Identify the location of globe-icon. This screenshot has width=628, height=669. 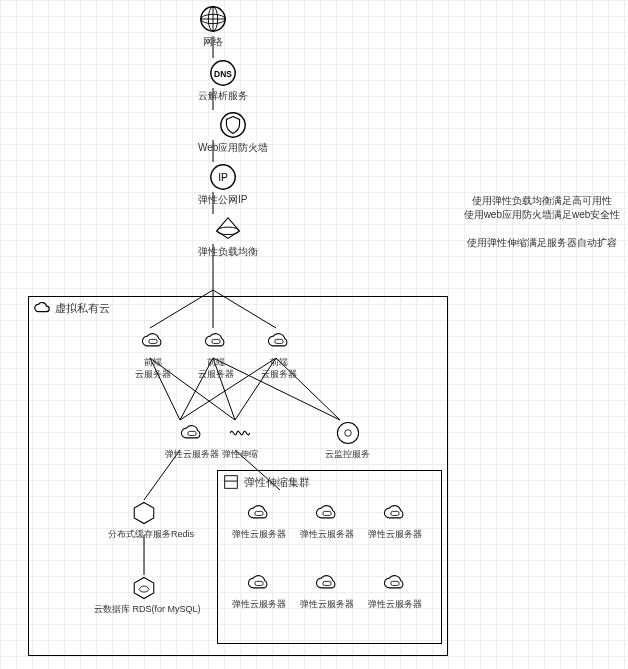
(213, 19).